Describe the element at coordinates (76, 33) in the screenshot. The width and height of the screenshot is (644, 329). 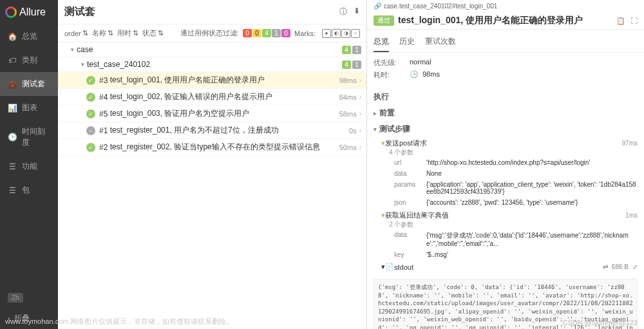
I see `sort-order: order ⇅` at that location.